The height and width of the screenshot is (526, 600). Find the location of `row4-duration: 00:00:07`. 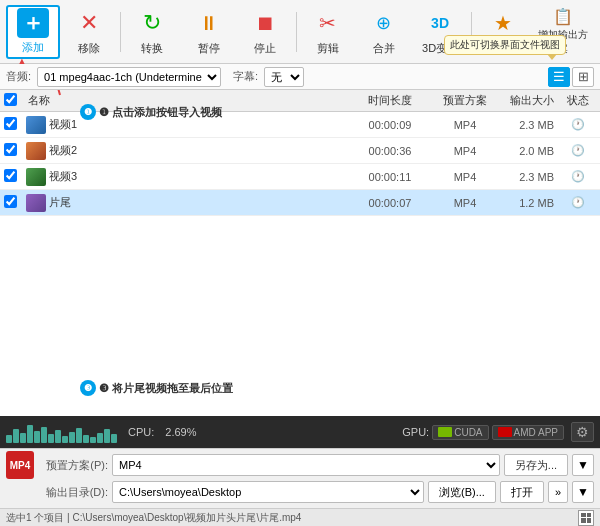

row4-duration: 00:00:07 is located at coordinates (390, 203).